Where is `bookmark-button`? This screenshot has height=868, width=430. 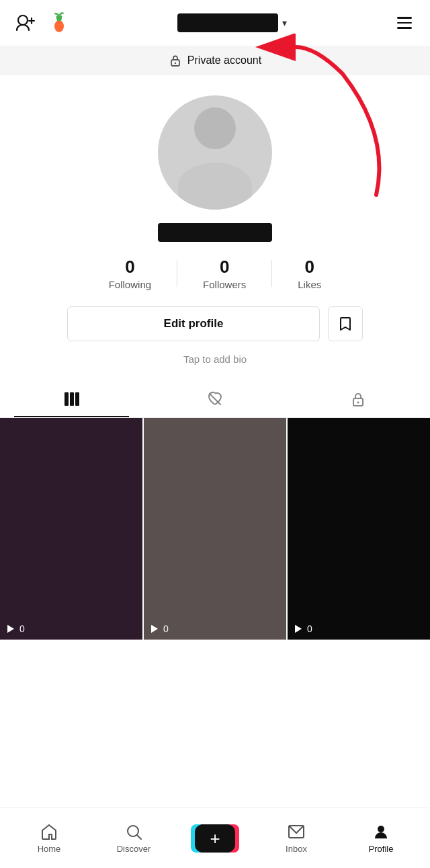
bookmark-button is located at coordinates (345, 324).